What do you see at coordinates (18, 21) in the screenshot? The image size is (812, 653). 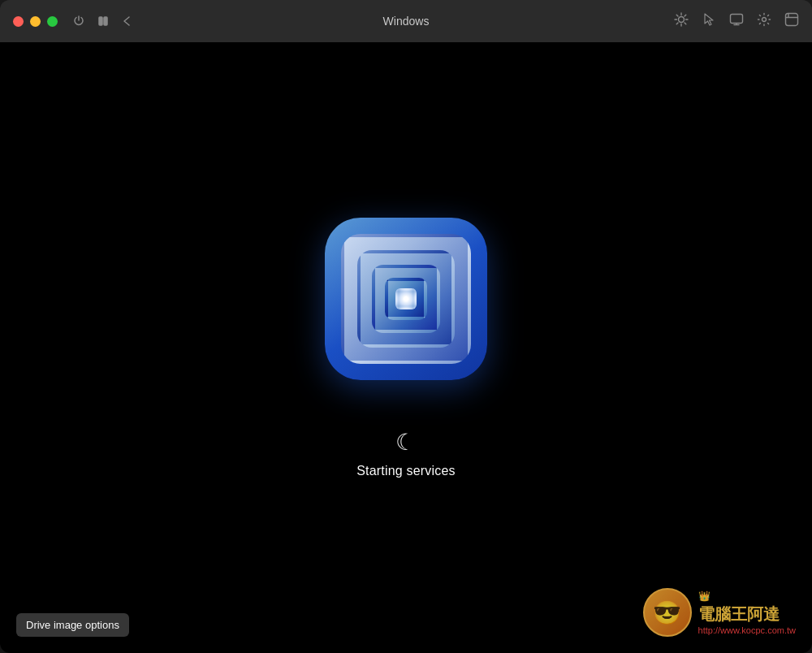 I see `close-button` at bounding box center [18, 21].